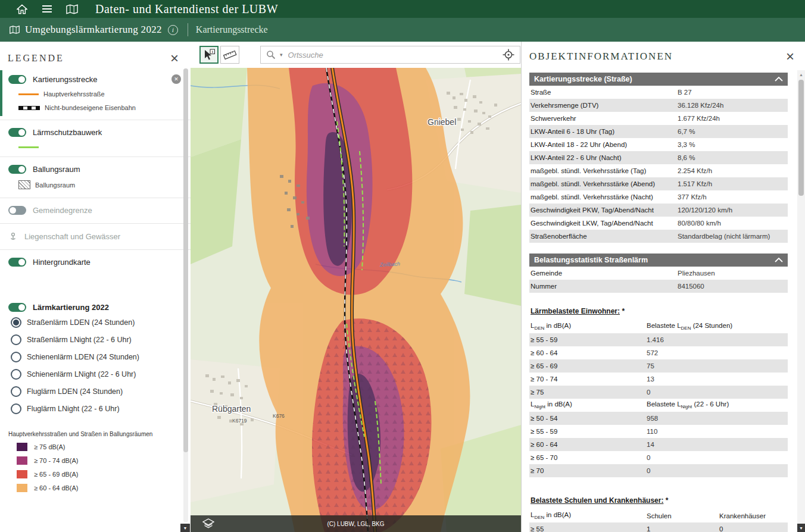  I want to click on project-title: Umgebungslärmkartierung 2022, so click(93, 30).